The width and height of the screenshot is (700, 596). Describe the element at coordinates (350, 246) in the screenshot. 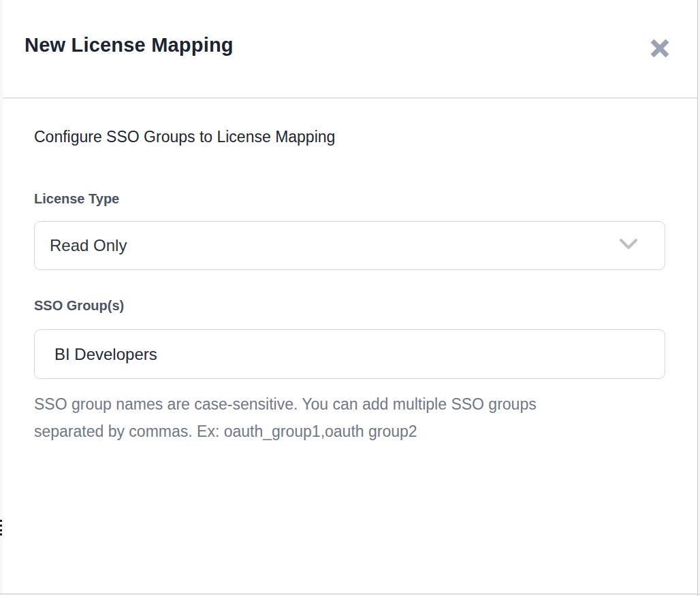

I see `license-type-select: Read Only` at that location.